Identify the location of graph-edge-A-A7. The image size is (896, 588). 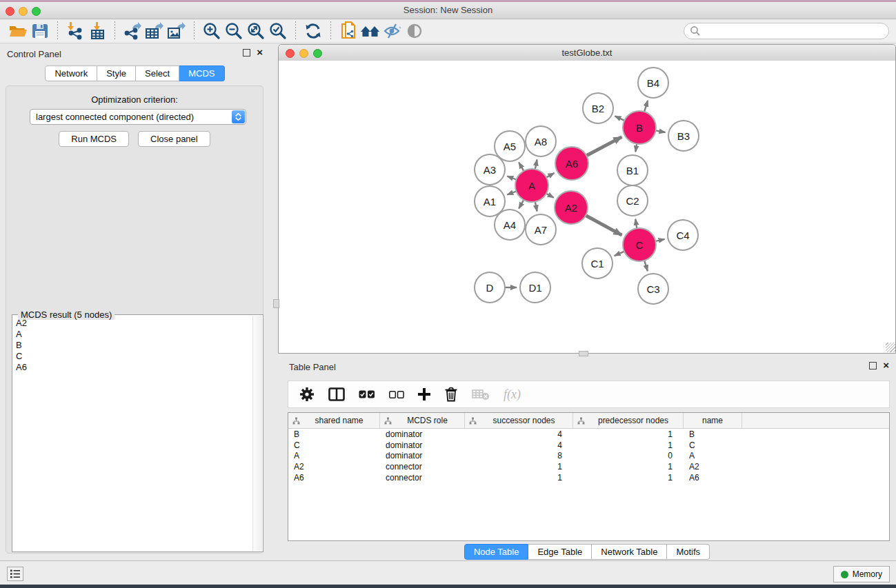
(537, 207).